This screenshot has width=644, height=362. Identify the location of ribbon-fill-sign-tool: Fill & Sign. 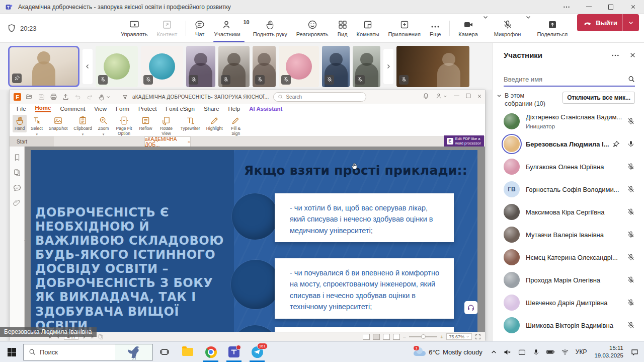
(236, 126).